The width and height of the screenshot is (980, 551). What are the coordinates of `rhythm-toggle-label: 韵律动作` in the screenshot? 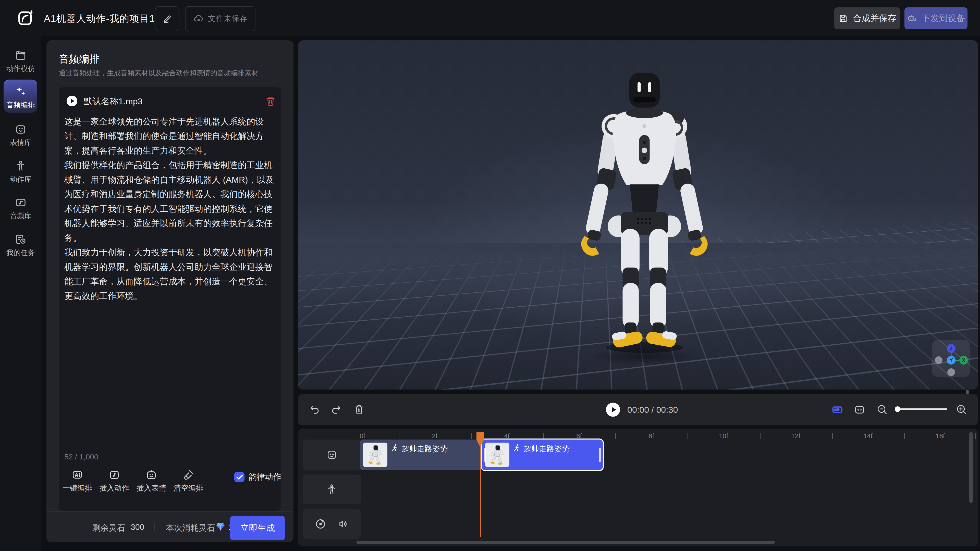 It's located at (265, 477).